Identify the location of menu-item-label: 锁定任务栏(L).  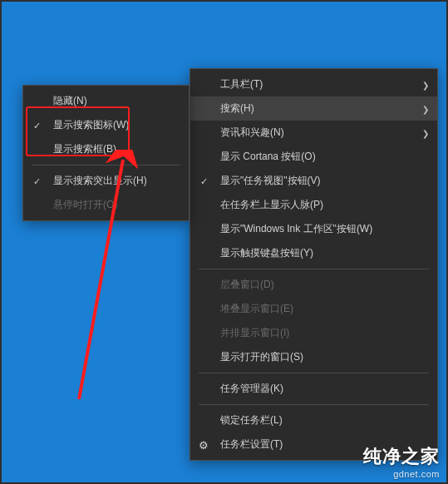
(251, 421).